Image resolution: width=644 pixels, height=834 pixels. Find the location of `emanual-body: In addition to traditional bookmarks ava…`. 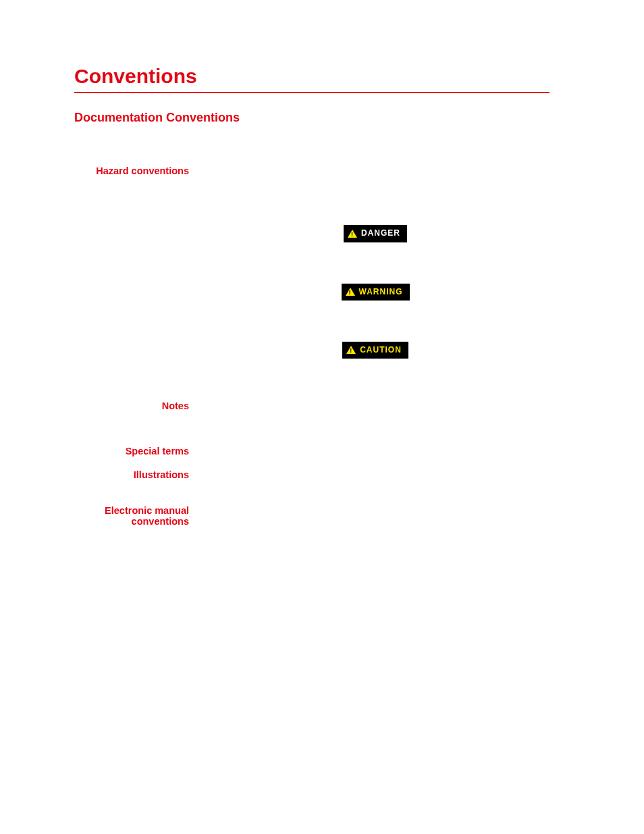

emanual-body: In addition to traditional bookmarks ava… is located at coordinates (375, 556).